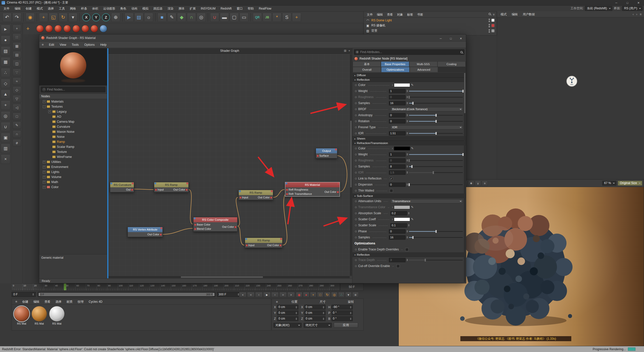 This screenshot has height=352, width=644. I want to click on menu-item: RealFlow, so click(265, 9).